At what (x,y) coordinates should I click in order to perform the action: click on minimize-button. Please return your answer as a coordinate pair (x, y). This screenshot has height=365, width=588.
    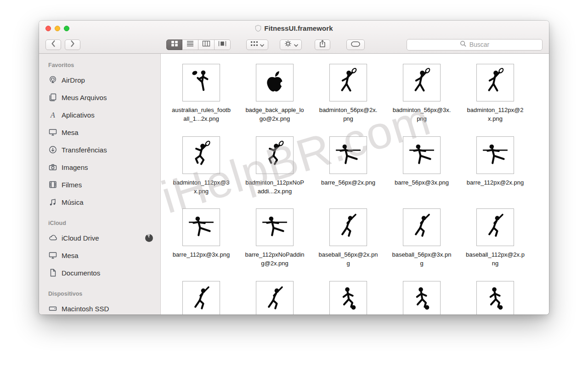
    Looking at the image, I should click on (57, 28).